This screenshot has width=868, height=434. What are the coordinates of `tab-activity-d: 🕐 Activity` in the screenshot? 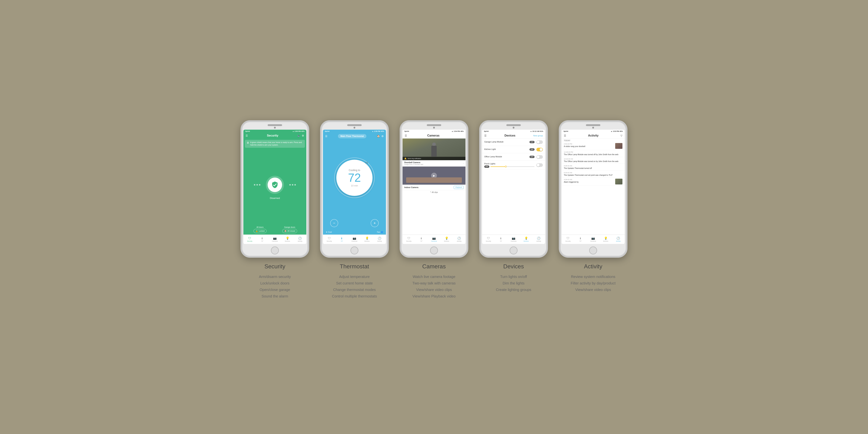 It's located at (539, 239).